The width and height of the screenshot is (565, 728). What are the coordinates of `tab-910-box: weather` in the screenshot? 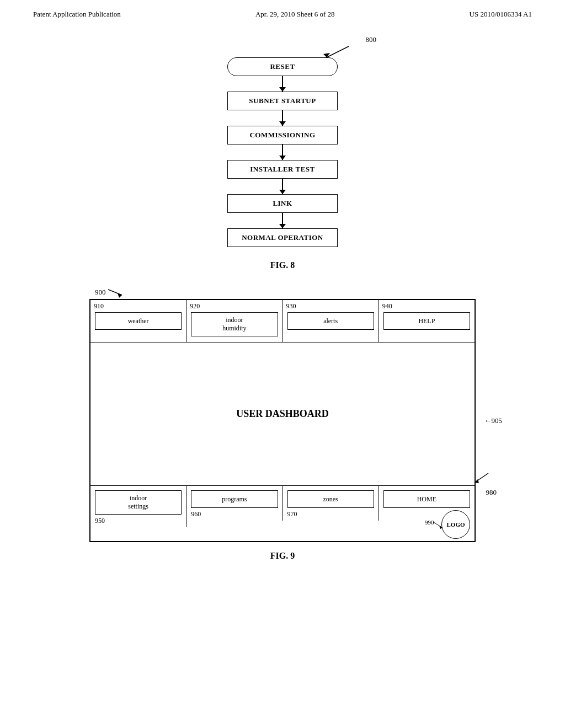 It's located at (138, 321).